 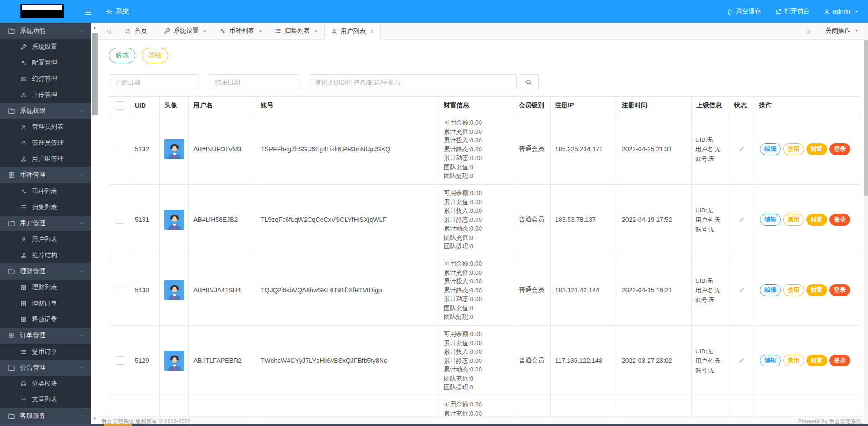 I want to click on sidebar-item: 系统功能, so click(x=45, y=31).